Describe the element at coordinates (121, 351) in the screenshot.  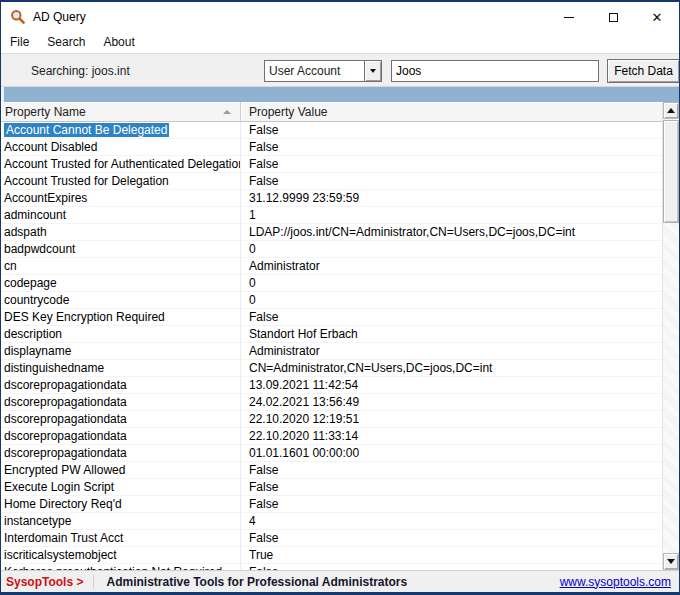
I see `property-name-cell: displayname` at that location.